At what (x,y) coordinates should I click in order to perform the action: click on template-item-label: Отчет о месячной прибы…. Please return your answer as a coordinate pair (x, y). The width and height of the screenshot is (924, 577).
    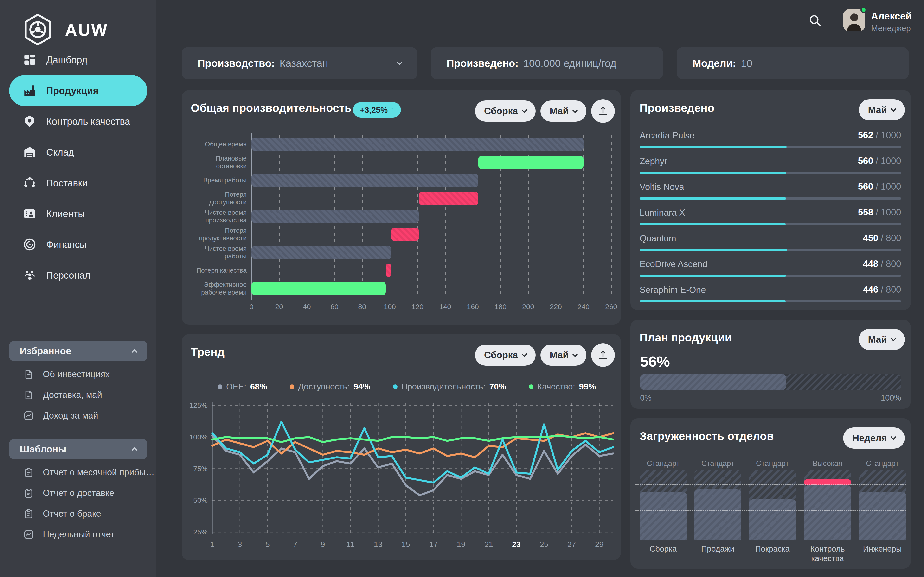
    Looking at the image, I should click on (99, 472).